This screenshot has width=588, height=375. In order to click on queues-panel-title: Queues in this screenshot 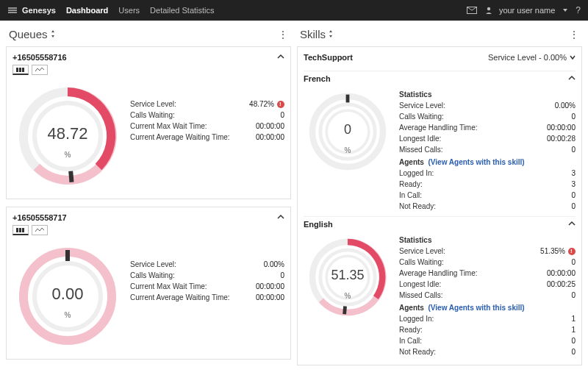, I will do `click(28, 34)`.